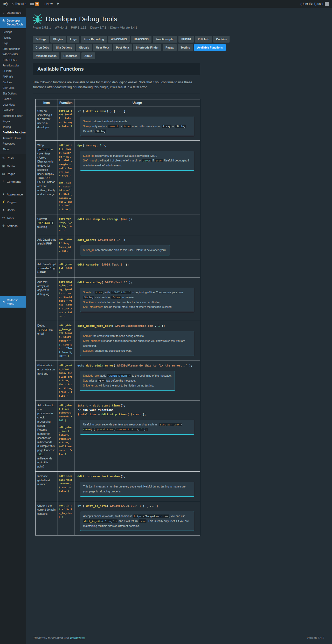  Describe the element at coordinates (13, 110) in the screenshot. I see `sidebar-sub-post-meta: Post Meta` at that location.